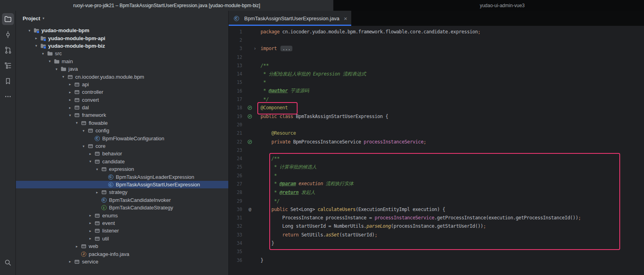 The image size is (644, 275). What do you see at coordinates (122, 146) in the screenshot?
I see `tree-item-core: ▾core` at bounding box center [122, 146].